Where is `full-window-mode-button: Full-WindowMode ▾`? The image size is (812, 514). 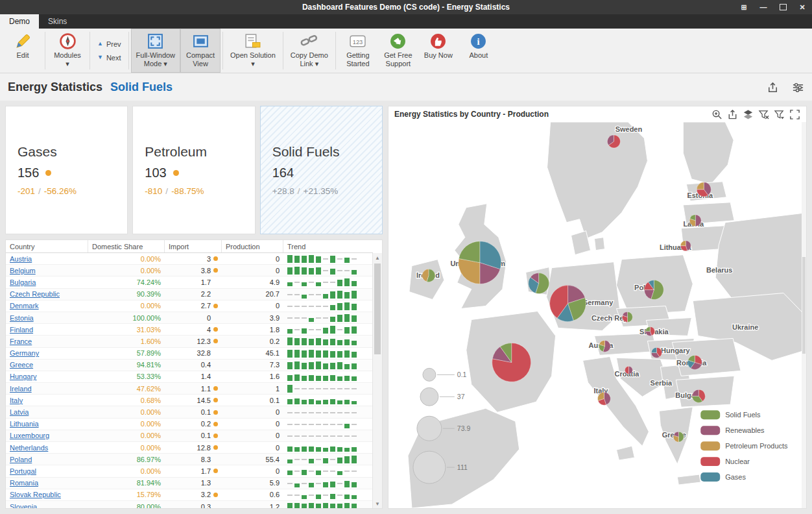 full-window-mode-button: Full-WindowMode ▾ is located at coordinates (156, 51).